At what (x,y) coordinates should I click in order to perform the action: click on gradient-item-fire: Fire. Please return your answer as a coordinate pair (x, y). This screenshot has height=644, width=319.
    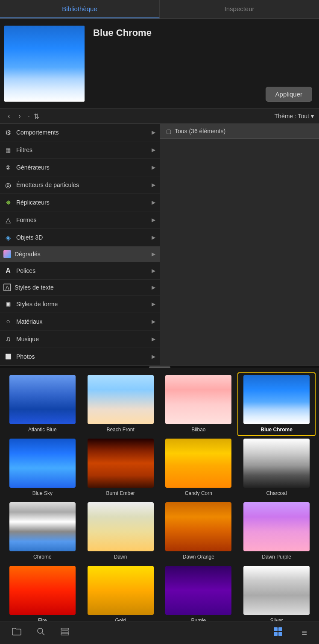
    Looking at the image, I should click on (43, 595).